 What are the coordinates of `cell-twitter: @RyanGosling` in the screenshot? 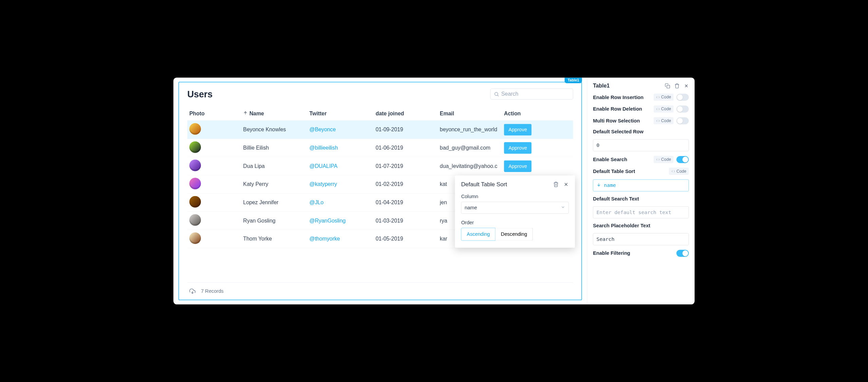 It's located at (343, 221).